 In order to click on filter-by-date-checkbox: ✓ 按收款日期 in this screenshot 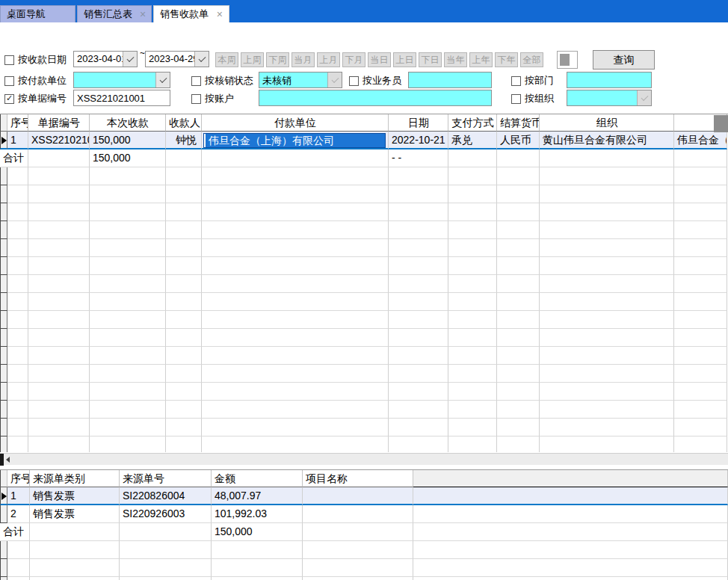, I will do `click(36, 60)`.